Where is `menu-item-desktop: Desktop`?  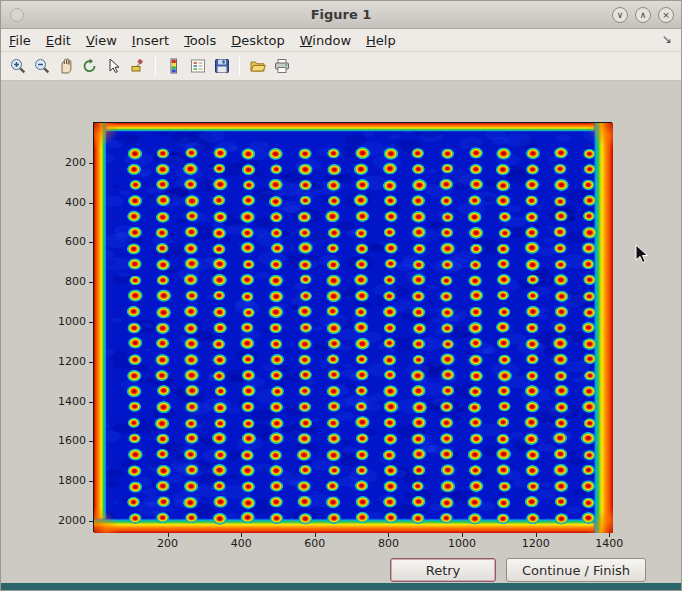
menu-item-desktop: Desktop is located at coordinates (262, 40).